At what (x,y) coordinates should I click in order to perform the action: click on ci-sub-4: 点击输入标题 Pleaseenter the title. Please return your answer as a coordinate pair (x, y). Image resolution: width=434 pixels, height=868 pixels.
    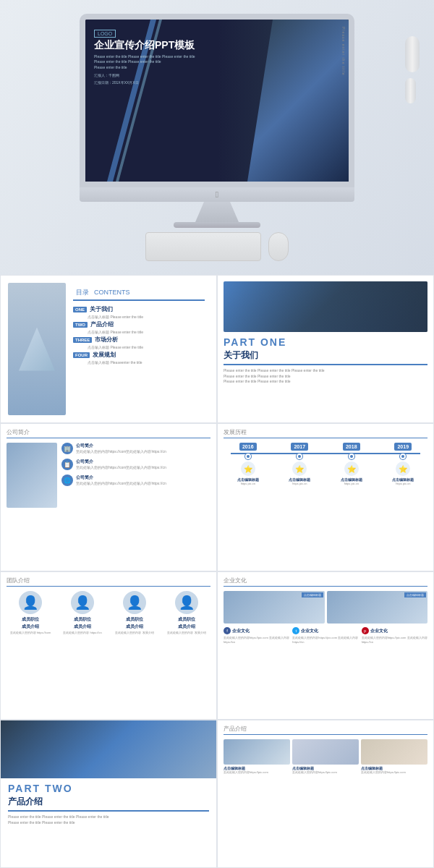
    Looking at the image, I should click on (146, 362).